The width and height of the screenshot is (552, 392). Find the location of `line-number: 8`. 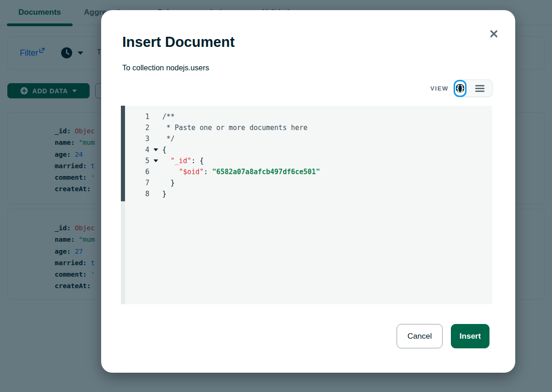

line-number: 8 is located at coordinates (135, 194).